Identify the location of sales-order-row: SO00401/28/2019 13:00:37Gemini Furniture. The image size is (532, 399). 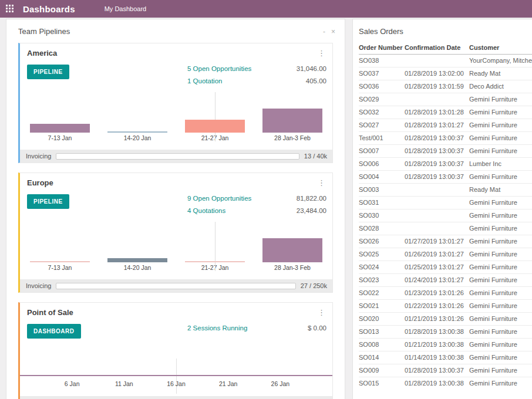
(445, 177).